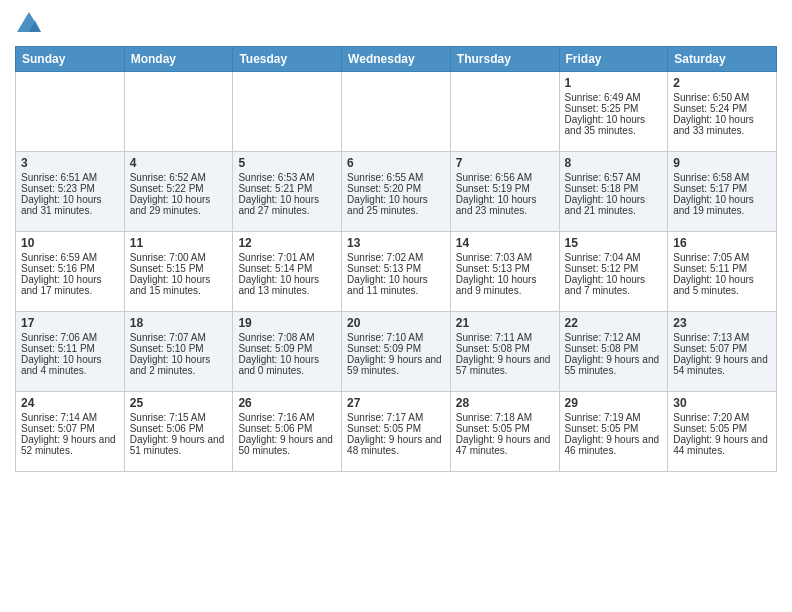  I want to click on cell-content: Sunset: 5:15 PM, so click(179, 268).